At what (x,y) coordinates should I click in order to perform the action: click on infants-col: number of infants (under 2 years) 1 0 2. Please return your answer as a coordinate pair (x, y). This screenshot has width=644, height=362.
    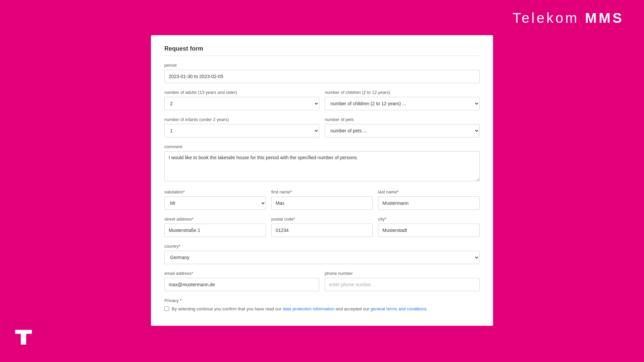
    Looking at the image, I should click on (242, 127).